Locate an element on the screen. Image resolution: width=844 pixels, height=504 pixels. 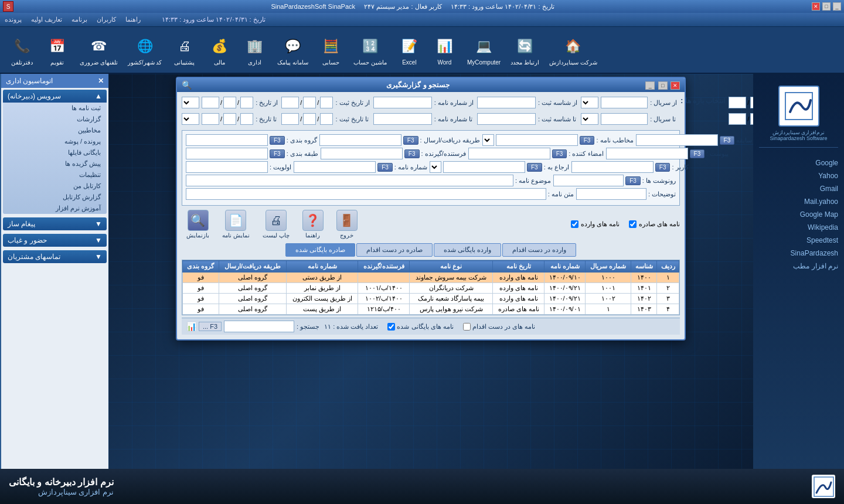
menu-barnama: برنامه is located at coordinates (80, 20).